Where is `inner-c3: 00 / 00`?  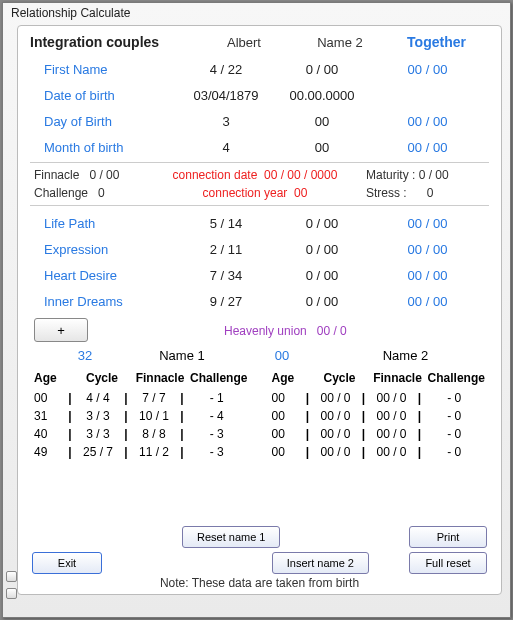 inner-c3: 00 / 00 is located at coordinates (430, 302).